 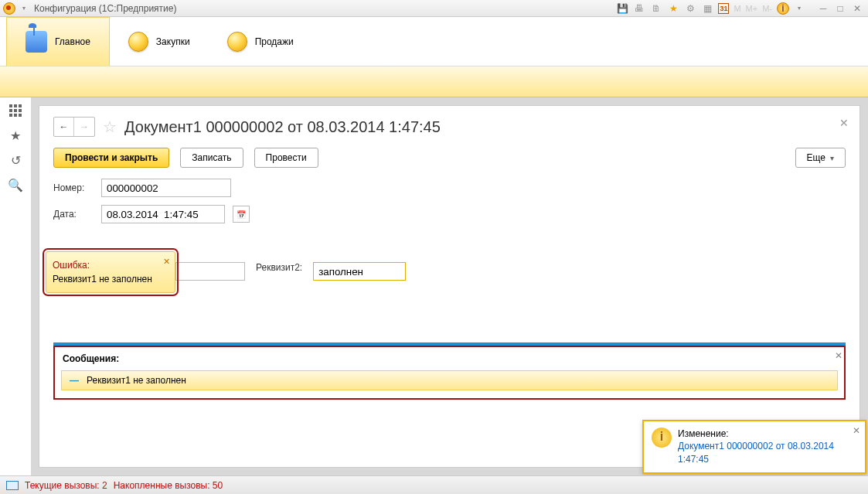 I want to click on history-icon: ↺, so click(x=15, y=160).